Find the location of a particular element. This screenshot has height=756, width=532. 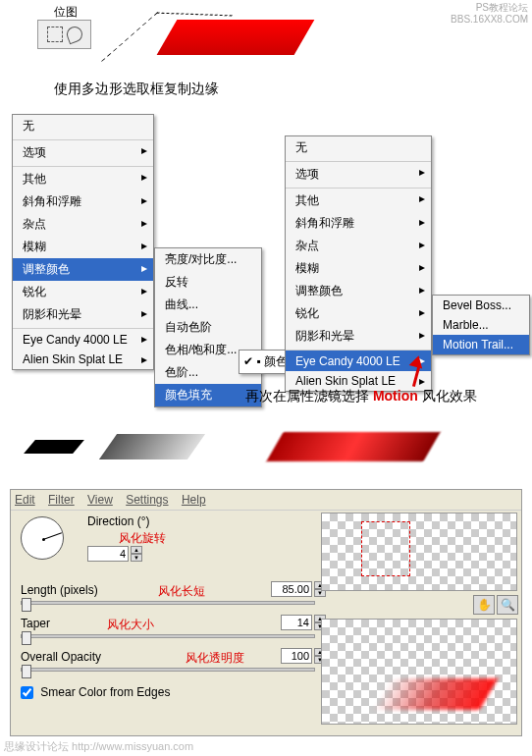

check-icon: ✔ ▪ is located at coordinates (253, 361).